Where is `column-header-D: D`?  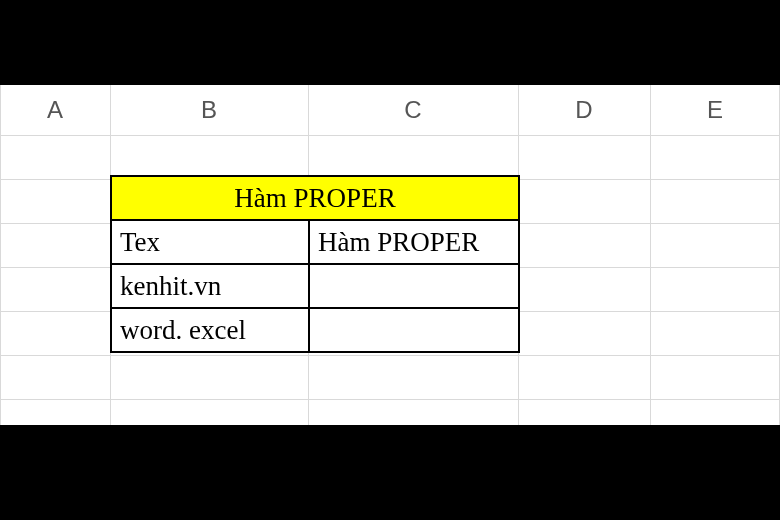 column-header-D: D is located at coordinates (584, 110).